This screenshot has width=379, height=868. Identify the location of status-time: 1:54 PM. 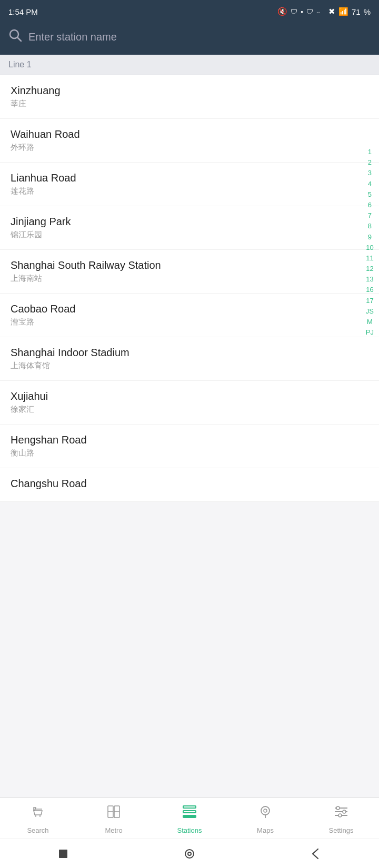
(23, 12).